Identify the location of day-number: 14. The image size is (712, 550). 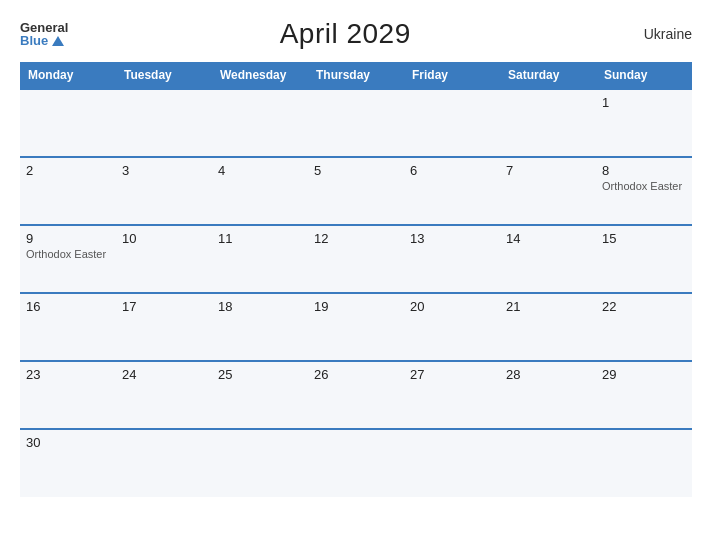
(548, 238).